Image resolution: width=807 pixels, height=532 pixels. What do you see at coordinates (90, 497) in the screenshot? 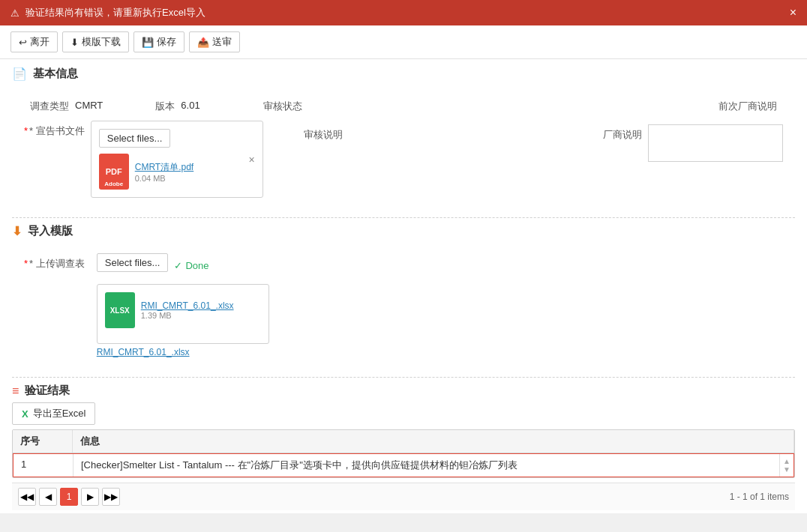
I see `page-next-button: ▶` at bounding box center [90, 497].